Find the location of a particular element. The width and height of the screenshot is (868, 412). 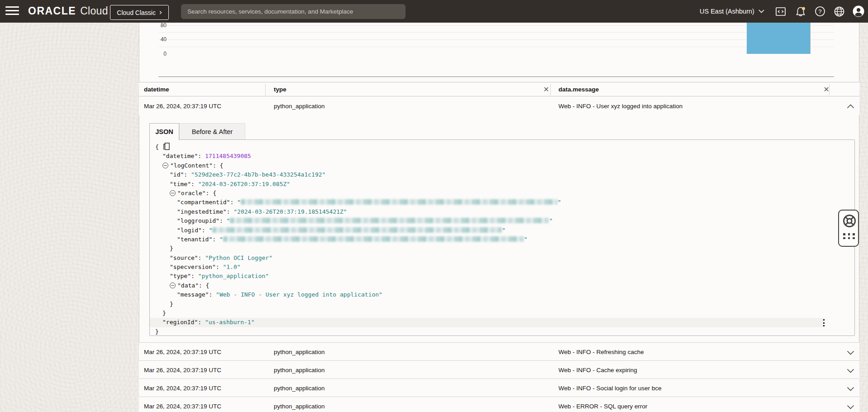

region-label: US East (Ashburn) is located at coordinates (727, 11).